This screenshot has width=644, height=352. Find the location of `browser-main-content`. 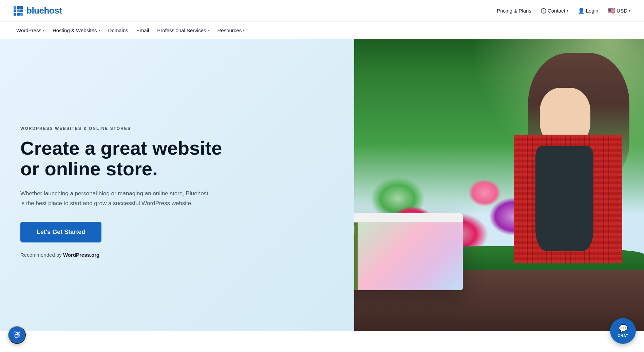

browser-main-content is located at coordinates (410, 256).